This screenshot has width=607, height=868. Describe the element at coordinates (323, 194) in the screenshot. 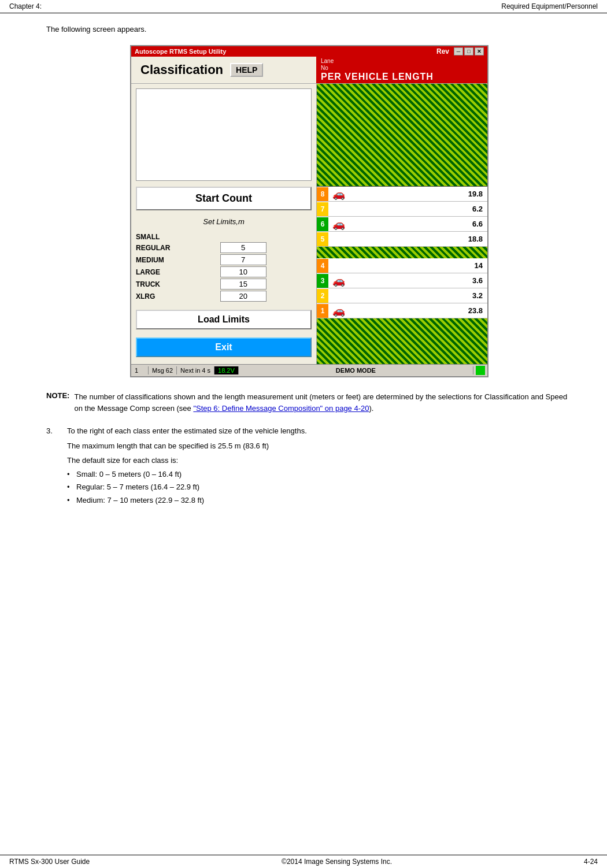

I see `lane-num-8: 8` at that location.